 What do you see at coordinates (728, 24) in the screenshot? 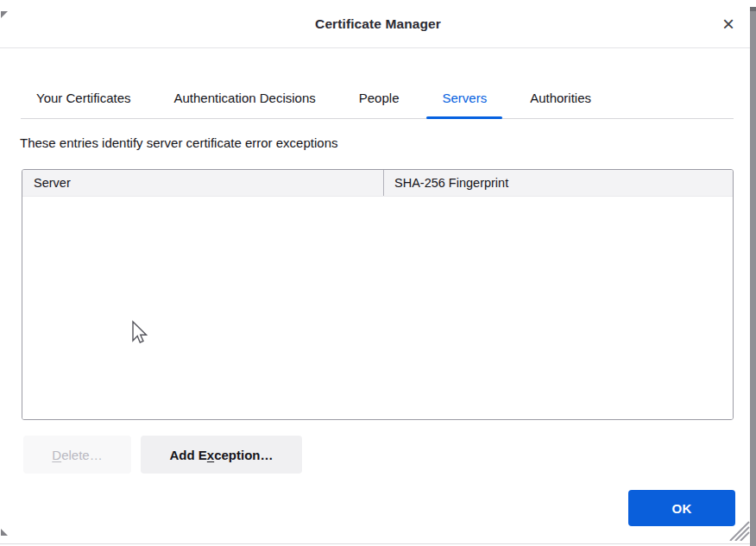
I see `close-icon: ×` at bounding box center [728, 24].